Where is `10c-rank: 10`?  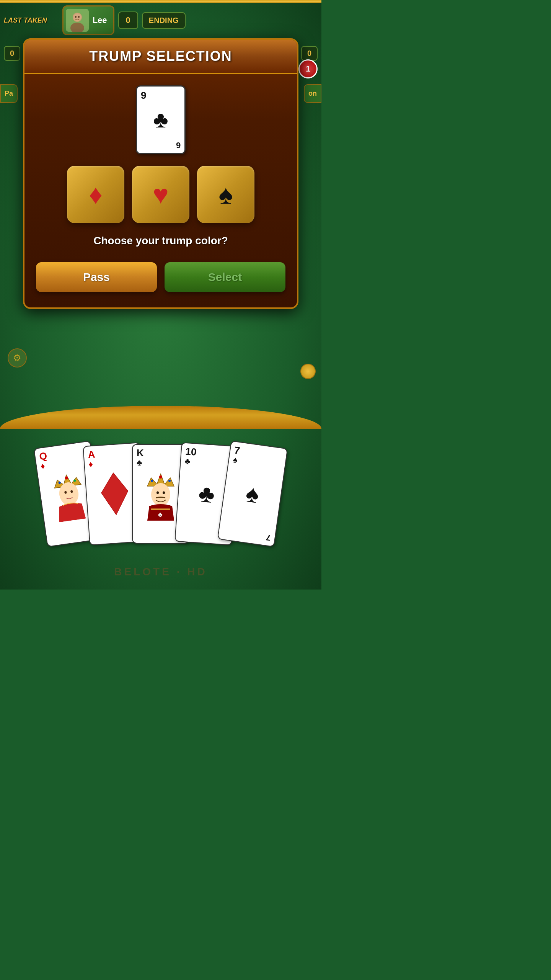 10c-rank: 10 is located at coordinates (191, 452).